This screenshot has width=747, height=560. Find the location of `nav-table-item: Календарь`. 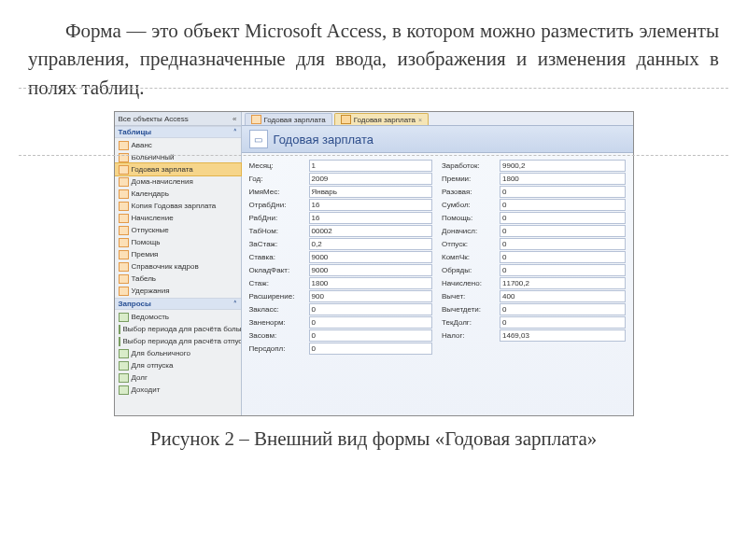

nav-table-item: Календарь is located at coordinates (177, 194).